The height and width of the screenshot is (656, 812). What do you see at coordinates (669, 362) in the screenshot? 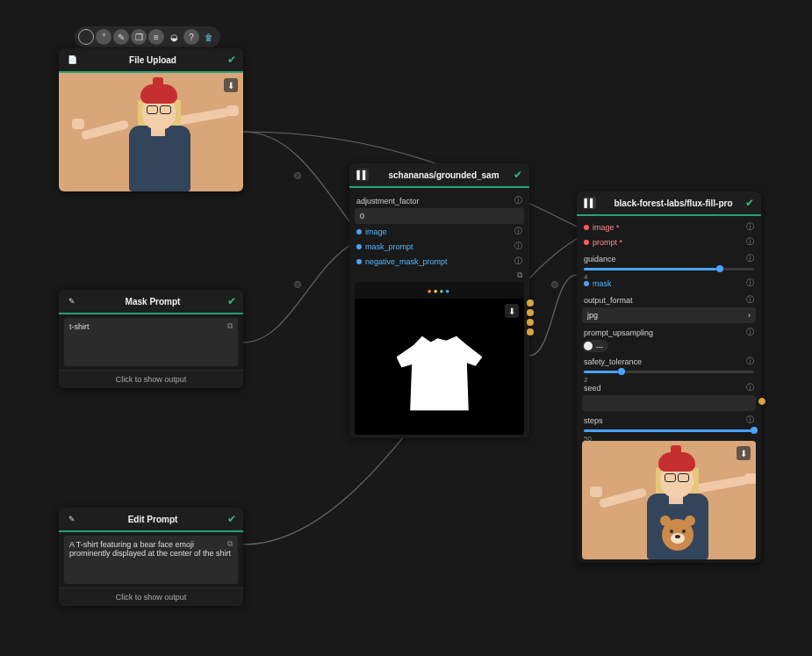
I see `safety-tolerance-label: safety_toleranceⓘ` at bounding box center [669, 362].